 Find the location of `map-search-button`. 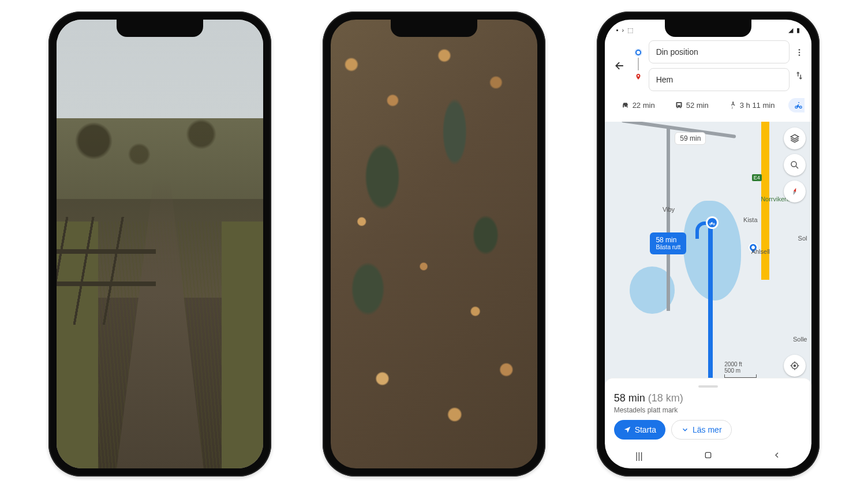

map-search-button is located at coordinates (795, 165).